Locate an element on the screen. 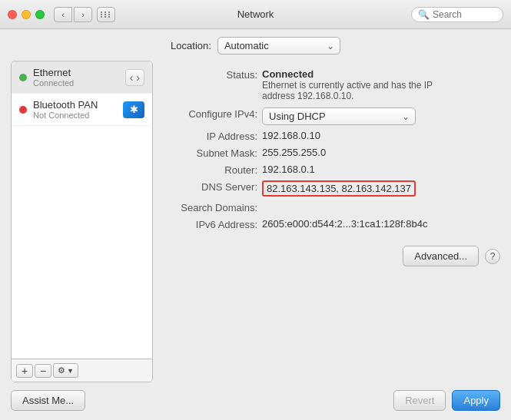  ethernet-name: Ethernet is located at coordinates (79, 72).